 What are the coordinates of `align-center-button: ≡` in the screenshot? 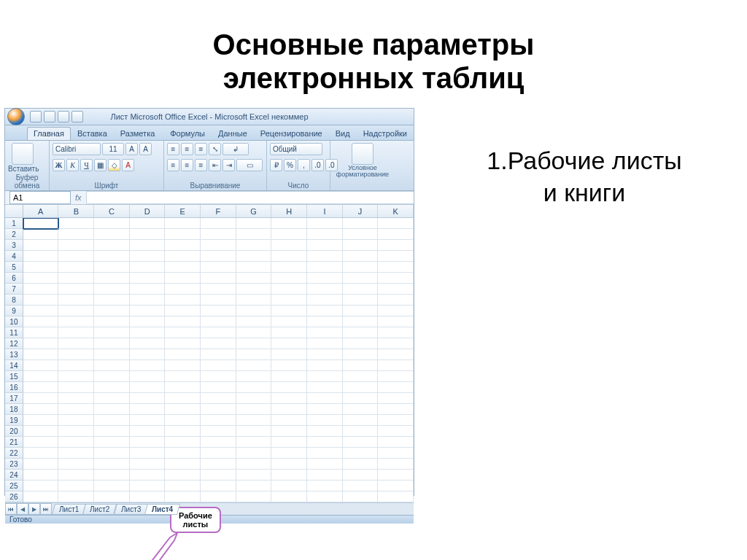 It's located at (187, 165).